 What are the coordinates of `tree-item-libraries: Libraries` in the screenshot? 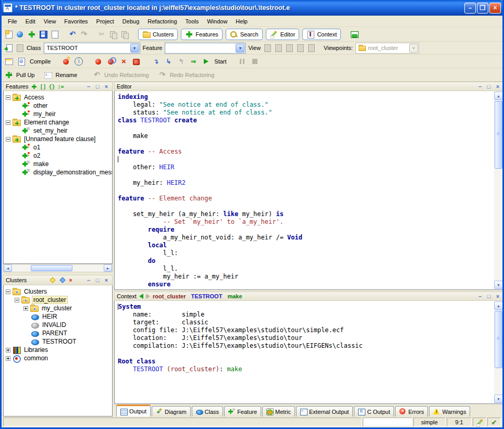 It's located at (58, 350).